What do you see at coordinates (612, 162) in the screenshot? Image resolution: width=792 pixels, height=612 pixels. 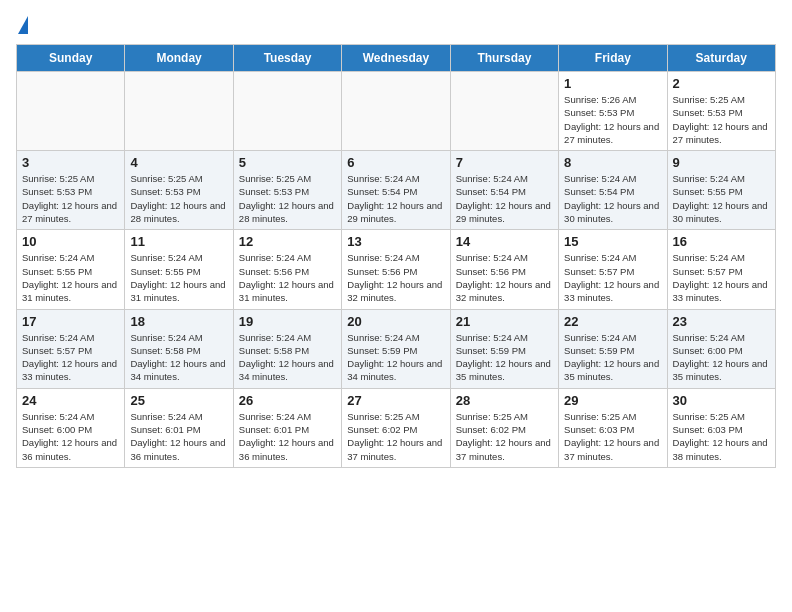 I see `day-number: 8` at bounding box center [612, 162].